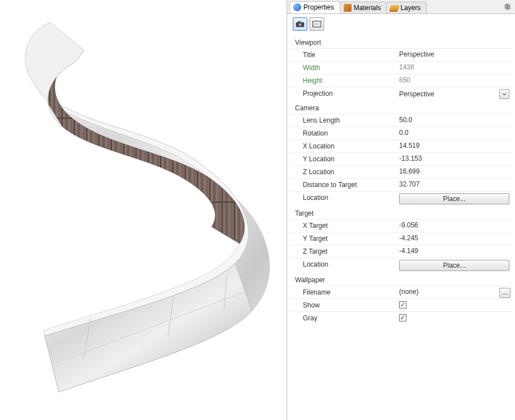 This screenshot has width=515, height=420. I want to click on screen-mode-button, so click(317, 24).